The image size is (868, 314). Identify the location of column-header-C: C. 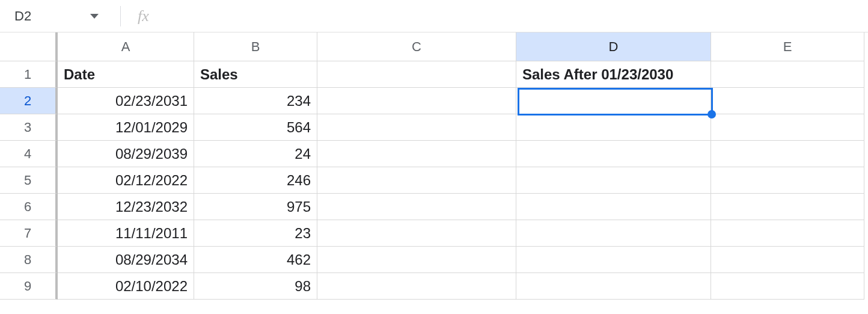
(417, 47).